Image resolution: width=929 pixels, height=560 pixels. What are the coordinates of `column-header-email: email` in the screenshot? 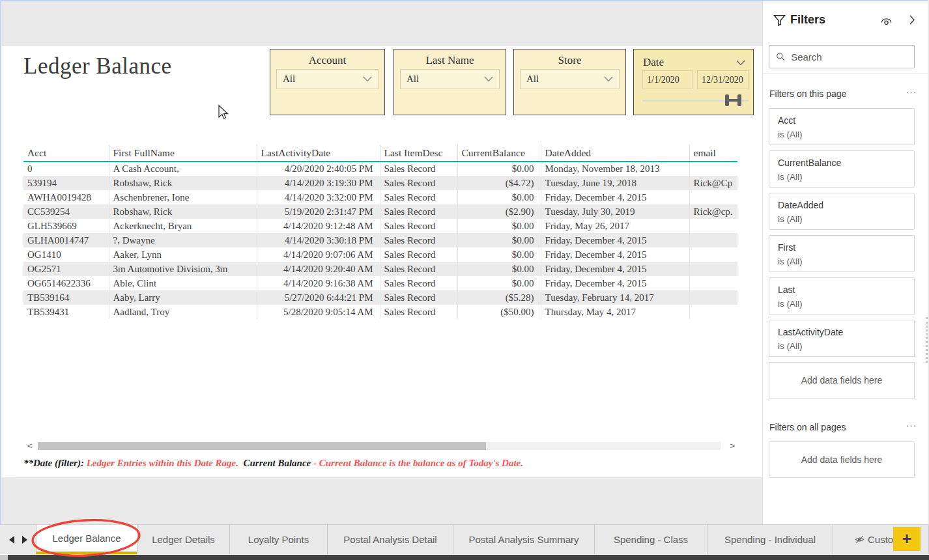 It's located at (713, 153).